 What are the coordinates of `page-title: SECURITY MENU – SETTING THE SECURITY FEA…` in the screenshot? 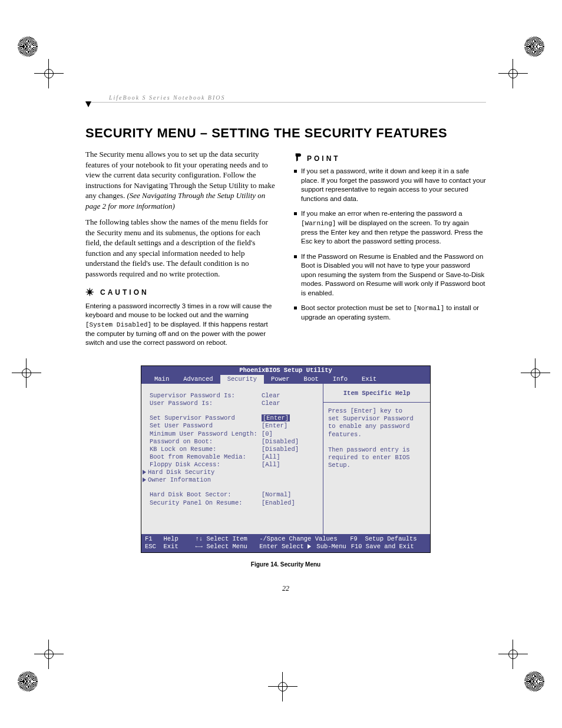 It's located at (286, 133).